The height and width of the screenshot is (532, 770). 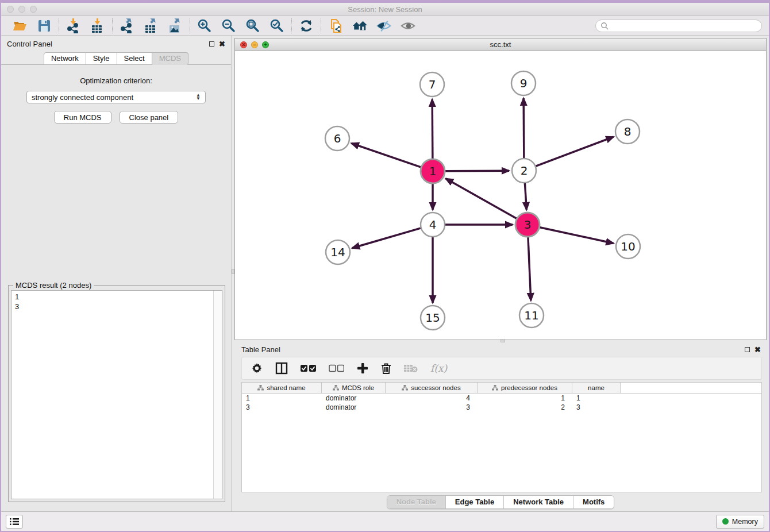 What do you see at coordinates (65, 59) in the screenshot?
I see `tab-network: Network` at bounding box center [65, 59].